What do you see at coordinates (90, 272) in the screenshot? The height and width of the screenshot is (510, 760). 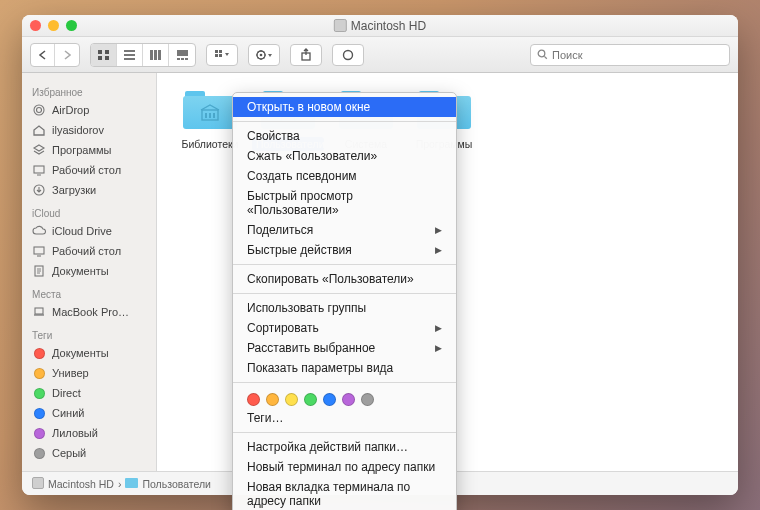 I see `sidebar: ИзбранноеAirDropilyasidorovПрограммыРабо…` at bounding box center [90, 272].